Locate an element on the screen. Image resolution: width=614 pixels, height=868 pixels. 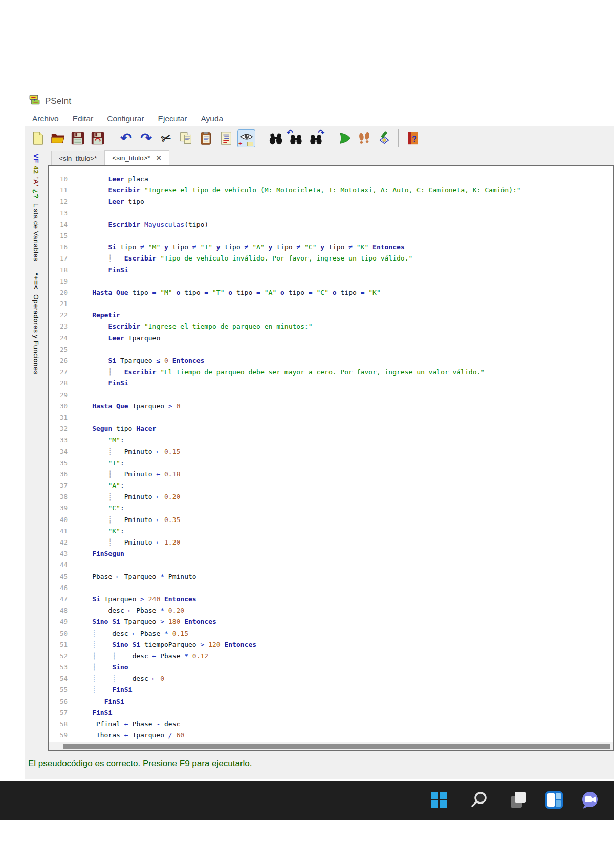
line-number: 34 is located at coordinates (58, 452).